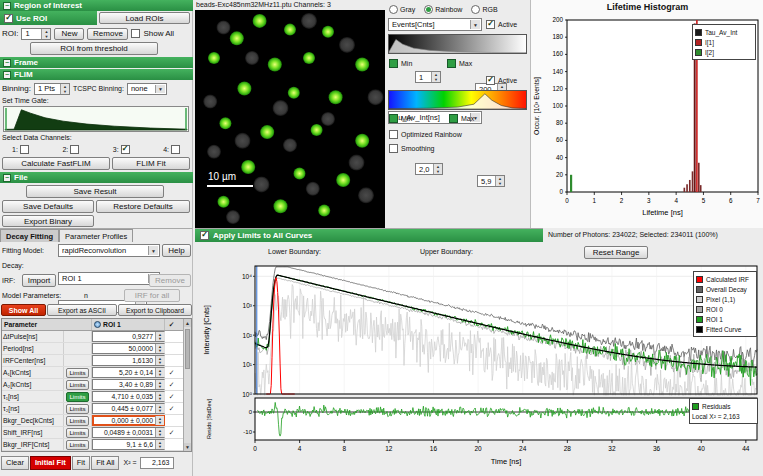 The image size is (763, 476). What do you see at coordinates (458, 100) in the screenshot?
I see `lifetime-gradient-bar` at bounding box center [458, 100].